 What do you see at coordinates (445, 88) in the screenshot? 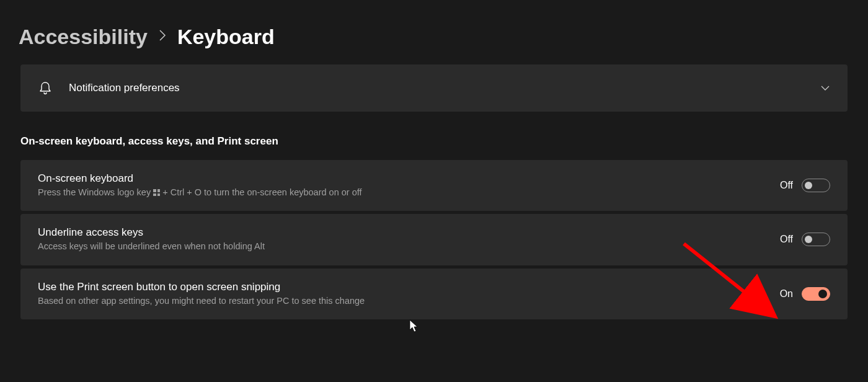
I see `notification-preferences-label: Notification preferences` at bounding box center [445, 88].